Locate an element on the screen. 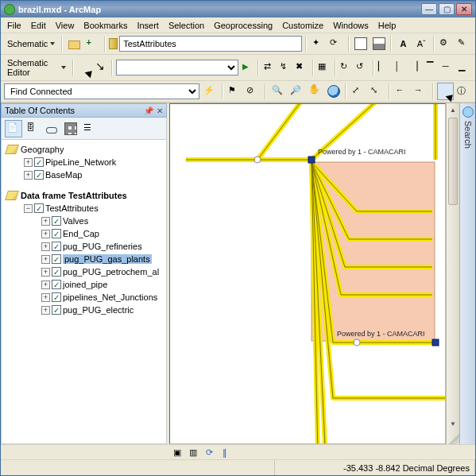  editor-btn-4: ▦ is located at coordinates (324, 68).